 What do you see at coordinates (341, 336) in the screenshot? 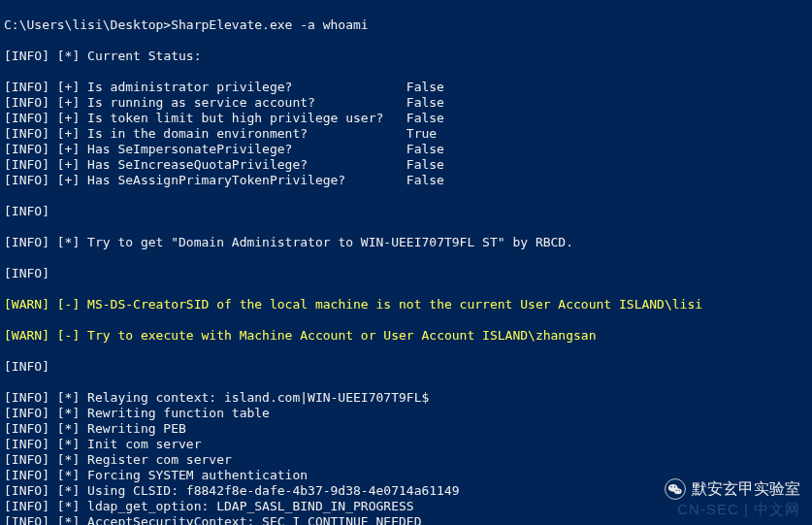
I see `warn-text-2: Try to execute with Machine Account or U…` at bounding box center [341, 336].